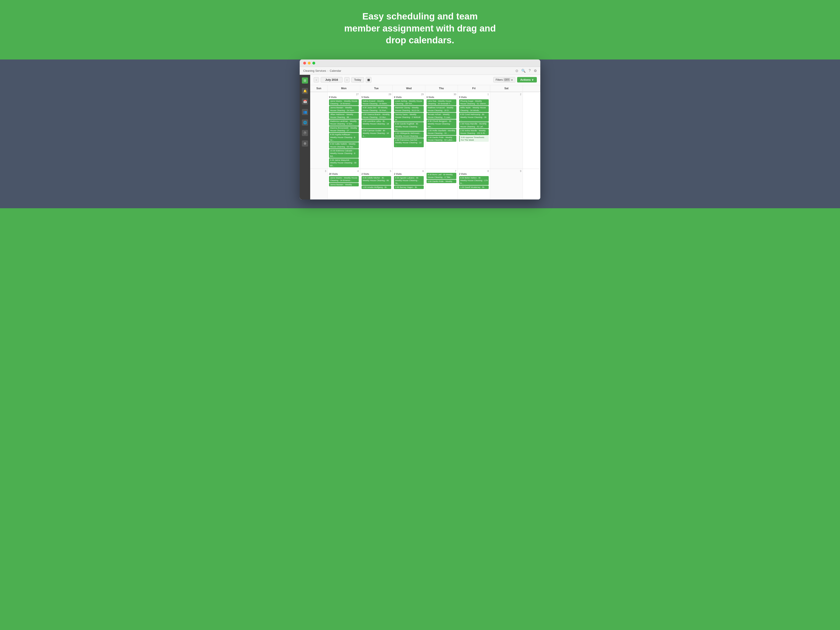 The image size is (840, 630). Describe the element at coordinates (442, 184) in the screenshot. I see `day-cell-4: 78:30 Boris Latif - Bi-Weekly House Clea…` at that location.